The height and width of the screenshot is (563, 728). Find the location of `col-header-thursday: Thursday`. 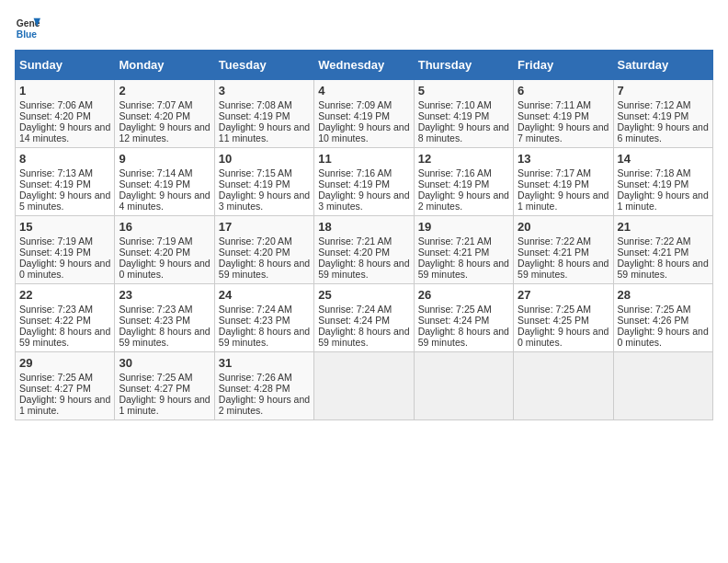

col-header-thursday: Thursday is located at coordinates (463, 65).